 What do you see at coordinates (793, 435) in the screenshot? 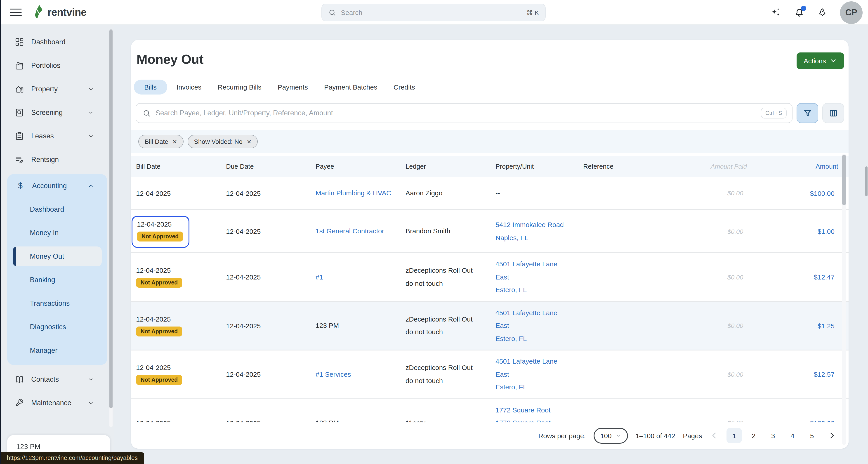
I see `page-number-4: 4` at bounding box center [793, 435].